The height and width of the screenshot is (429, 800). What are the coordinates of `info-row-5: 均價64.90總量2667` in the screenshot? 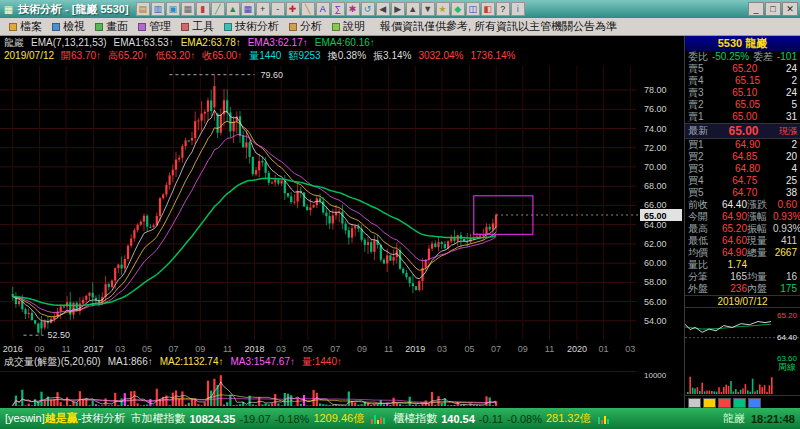 It's located at (742, 253).